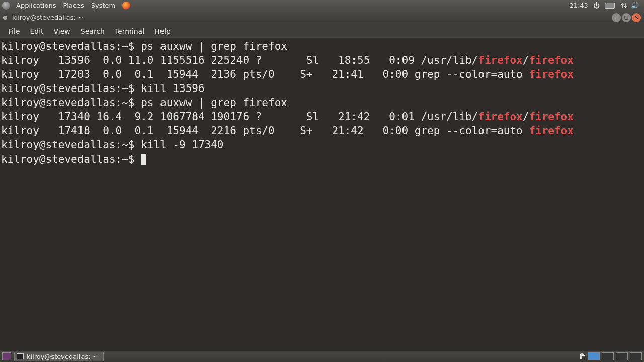 The image size is (644, 362). What do you see at coordinates (126, 6) in the screenshot?
I see `firefox-launcher-icon` at bounding box center [126, 6].